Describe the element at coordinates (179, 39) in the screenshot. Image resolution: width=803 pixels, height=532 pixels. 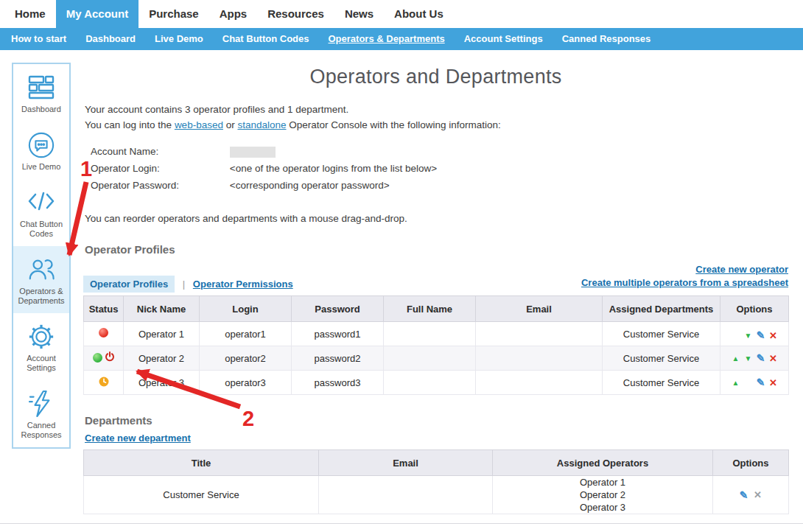
I see `sub-nav-live-demo: Live Demo` at that location.